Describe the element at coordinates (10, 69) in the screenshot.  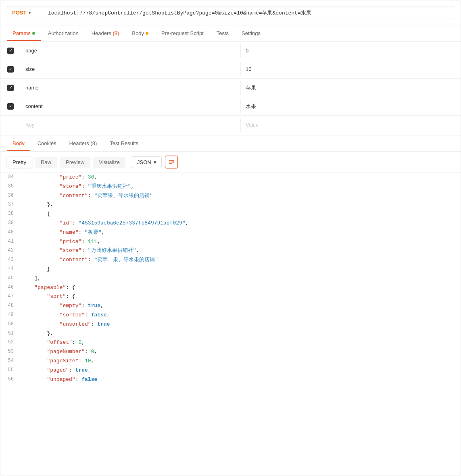
I see `param-check-size: ✓` at that location.